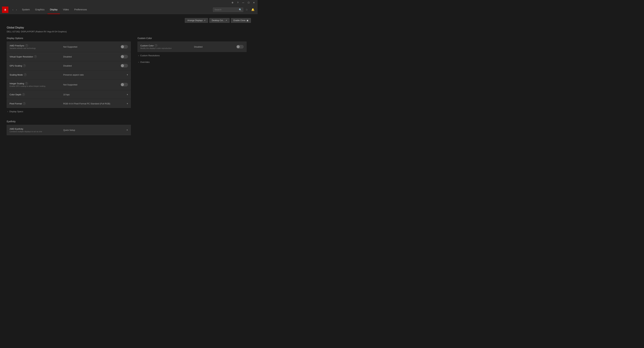 The width and height of the screenshot is (644, 348). I want to click on scaling-mode-help-icon: ?, so click(25, 75).